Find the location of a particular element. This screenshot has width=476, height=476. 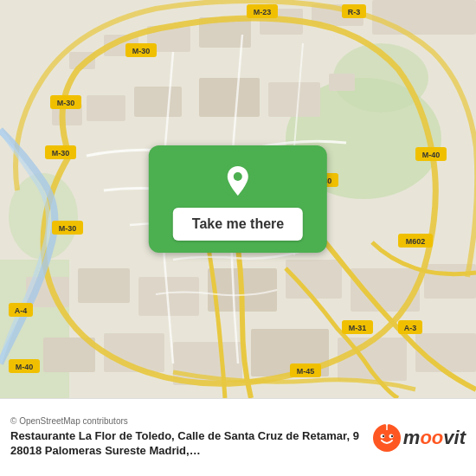

moovit-character-svg is located at coordinates (387, 438).